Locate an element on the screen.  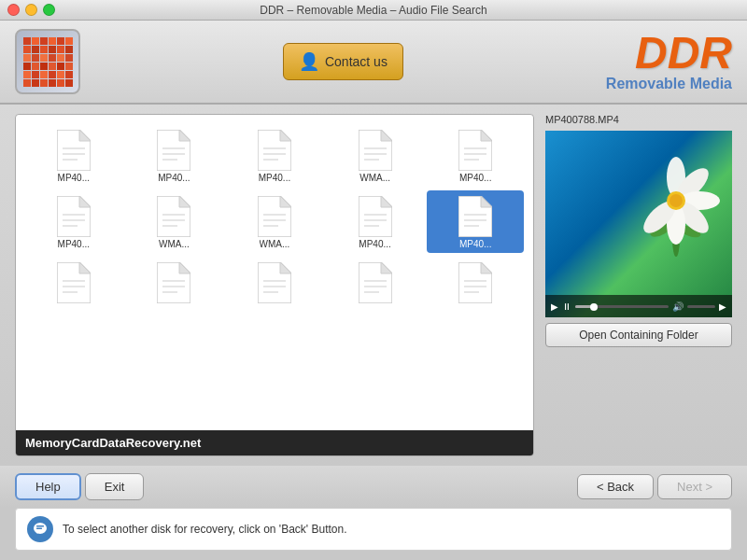
preview-filename: MP400788.MP4 is located at coordinates (639, 119).